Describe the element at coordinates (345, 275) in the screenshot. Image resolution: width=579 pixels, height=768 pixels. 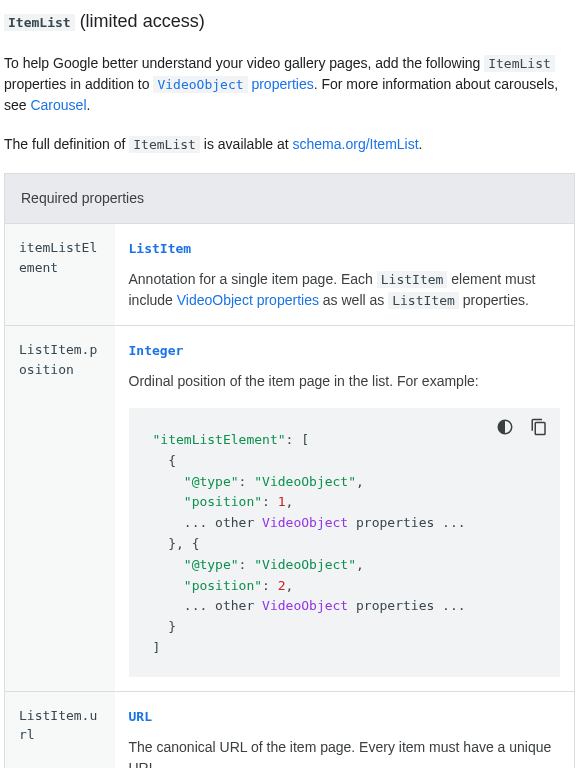
I see `property-desc: ListItem Annotation for a single item pa…` at that location.